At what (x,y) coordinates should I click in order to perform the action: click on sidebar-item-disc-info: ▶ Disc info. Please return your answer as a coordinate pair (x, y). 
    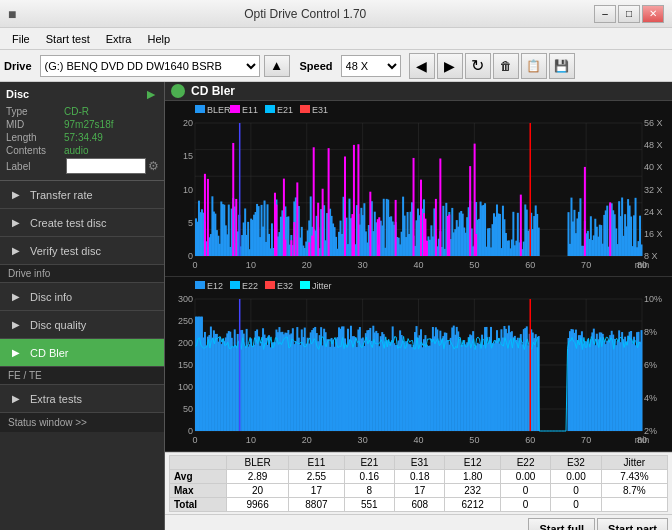
    Looking at the image, I should click on (82, 297).